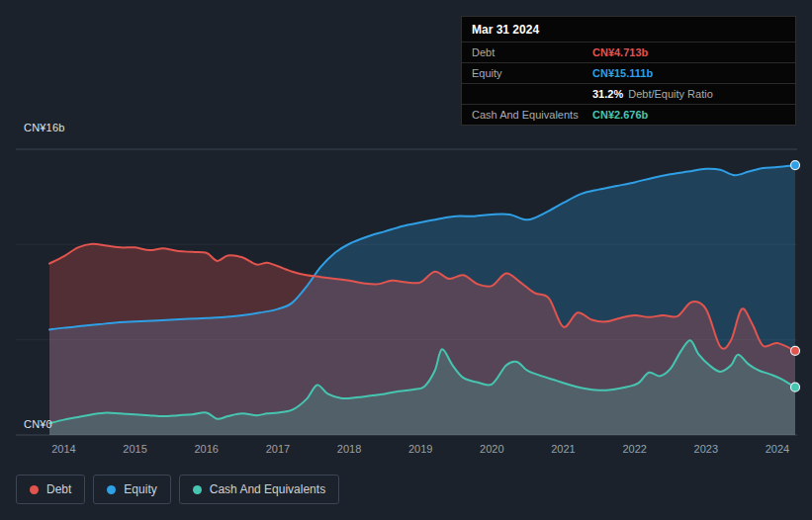 This screenshot has height=520, width=812. I want to click on tooltip-date: Mar 31 2024, so click(629, 30).